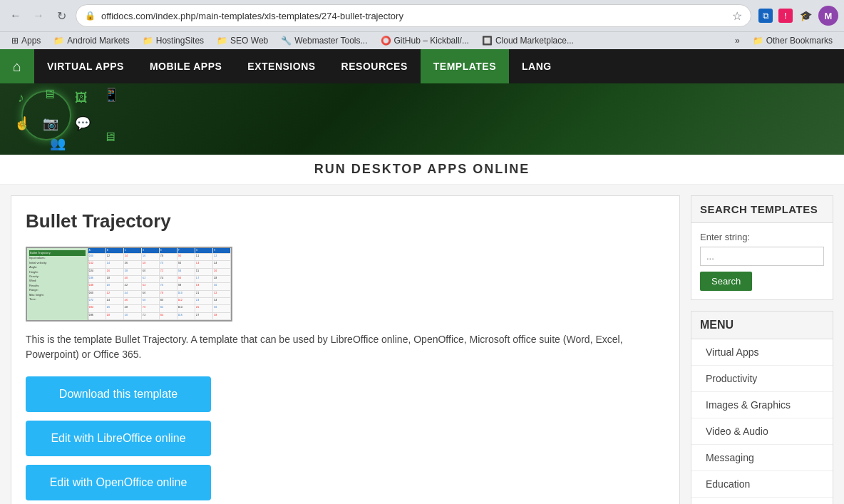 This screenshot has height=504, width=844. Describe the element at coordinates (345, 221) in the screenshot. I see `page-title: Bullet Trajectory` at that location.